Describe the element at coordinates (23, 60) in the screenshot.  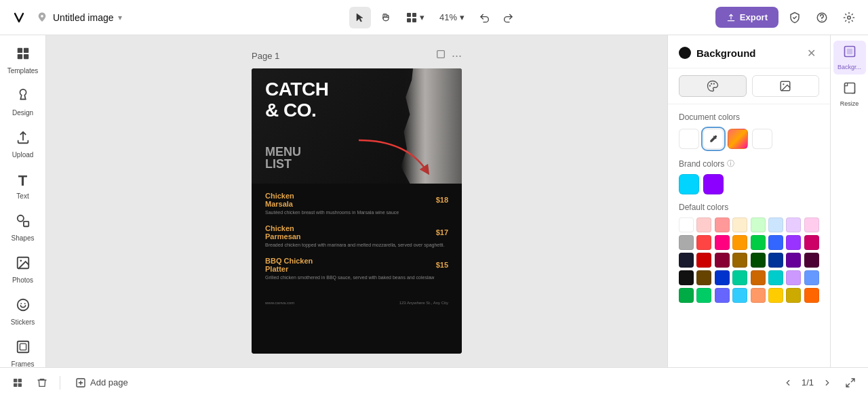
I see `sidebar-item-templates: Templates` at that location.